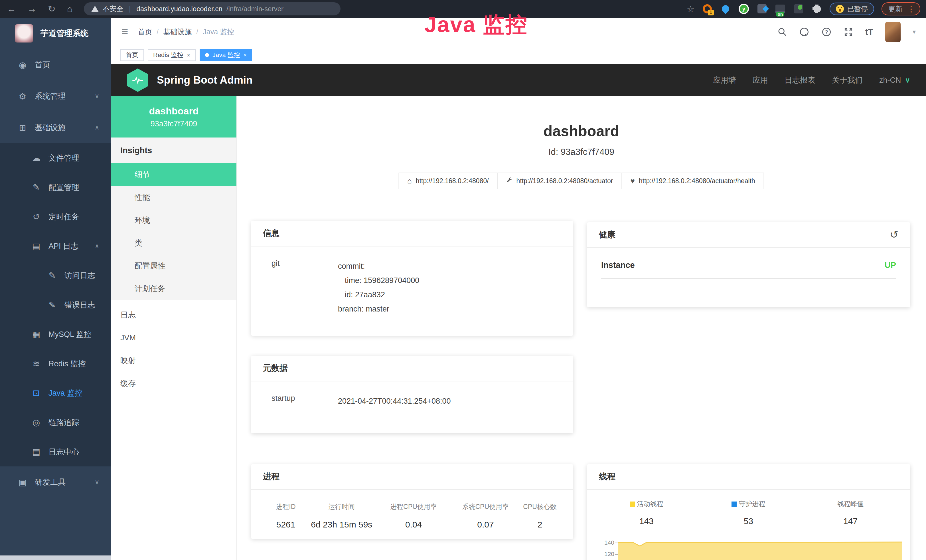 The height and width of the screenshot is (560, 926). What do you see at coordinates (56, 452) in the screenshot?
I see `sidebar-item-log-center: ▤ 日志中心` at bounding box center [56, 452].